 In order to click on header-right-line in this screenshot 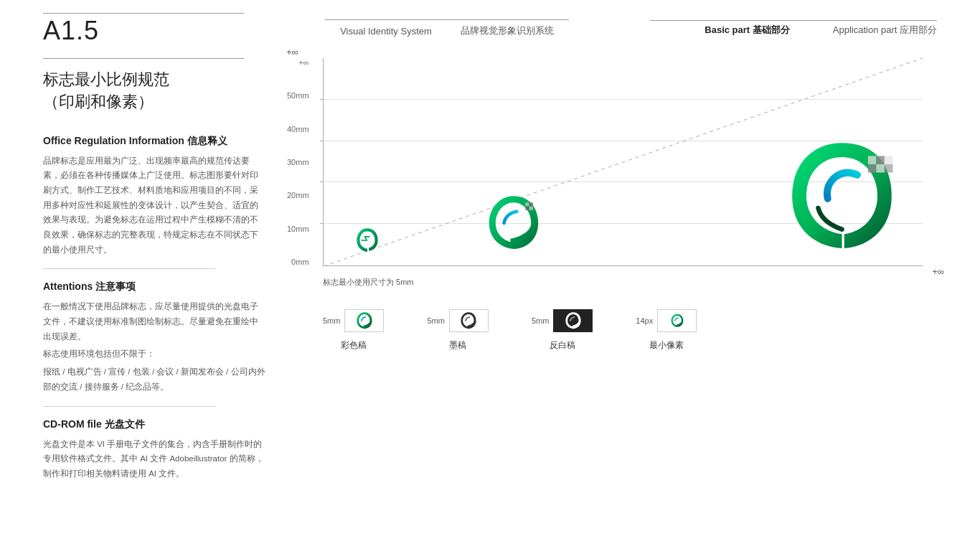, I will do `click(793, 20)`.